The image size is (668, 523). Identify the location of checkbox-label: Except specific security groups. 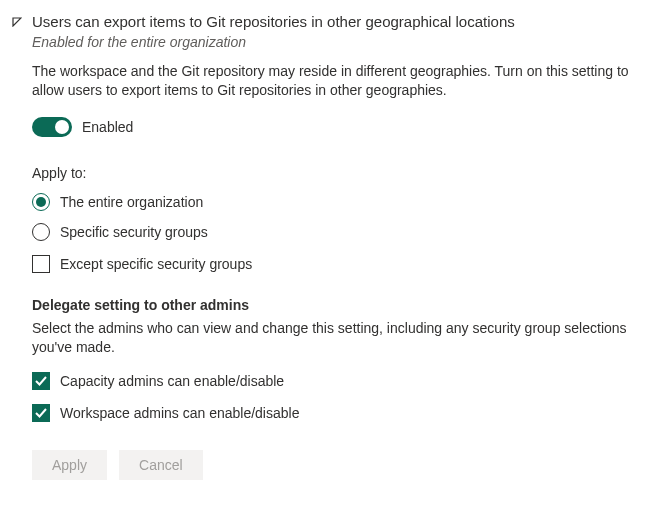
(156, 264).